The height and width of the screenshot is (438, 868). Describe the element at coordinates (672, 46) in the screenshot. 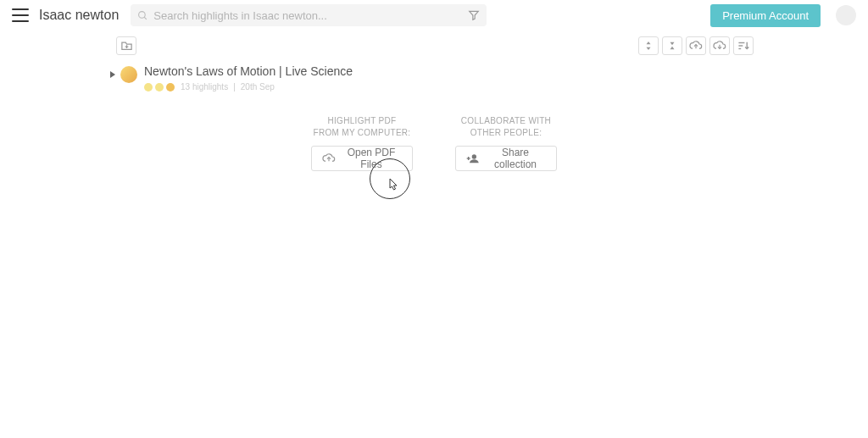

I see `collapse-icon` at that location.